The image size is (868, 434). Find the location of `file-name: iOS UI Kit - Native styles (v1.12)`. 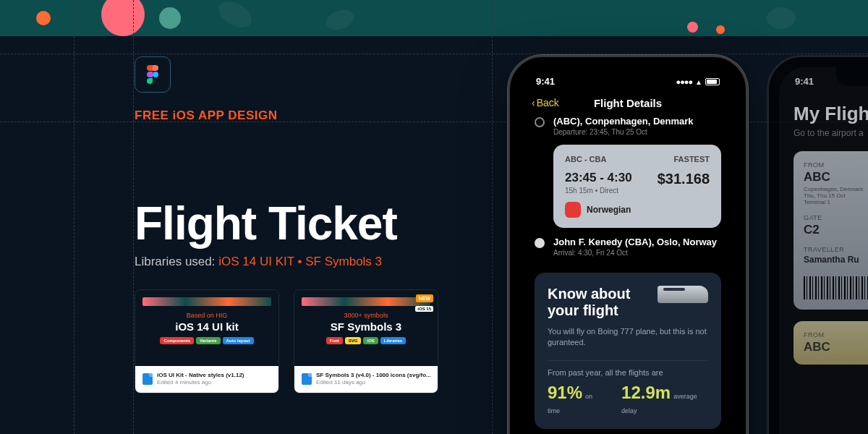

file-name: iOS UI Kit - Native styles (v1.12) is located at coordinates (201, 375).